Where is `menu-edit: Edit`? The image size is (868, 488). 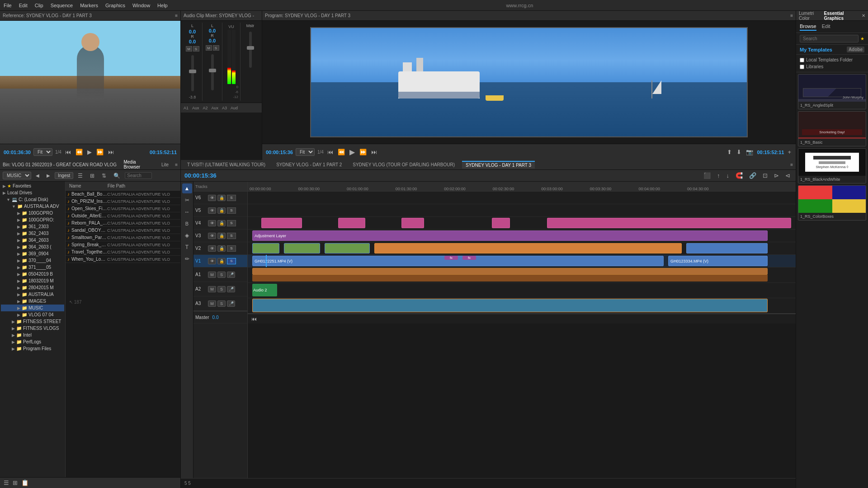
menu-edit: Edit is located at coordinates (24, 5).